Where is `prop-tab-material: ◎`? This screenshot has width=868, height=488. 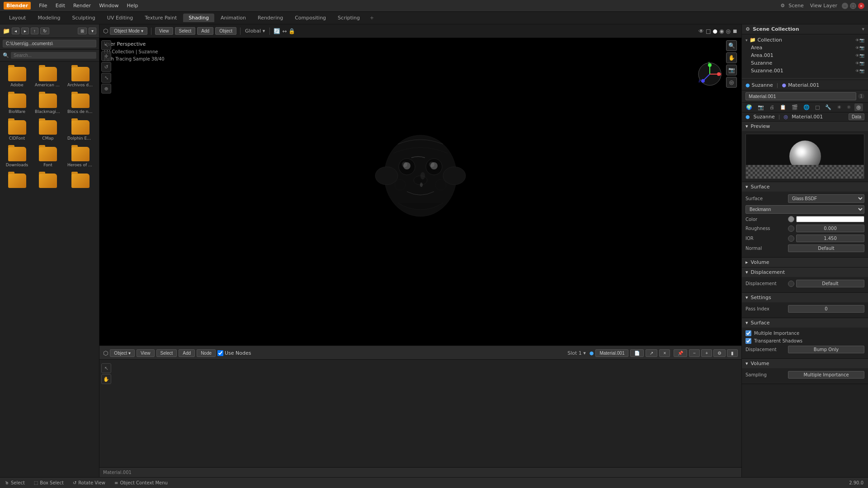 prop-tab-material: ◎ is located at coordinates (859, 108).